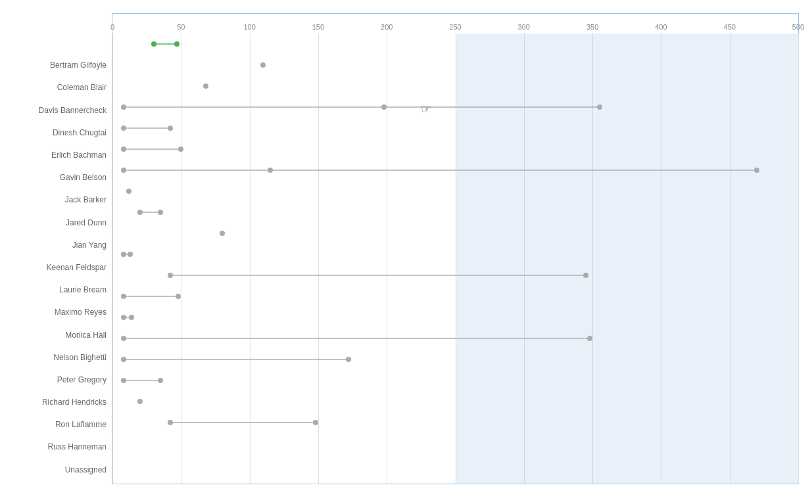 The image size is (812, 504). What do you see at coordinates (56, 248) in the screenshot?
I see `y-axis: Bertram GilfoyleColeman BlairDavis Banne…` at bounding box center [56, 248].